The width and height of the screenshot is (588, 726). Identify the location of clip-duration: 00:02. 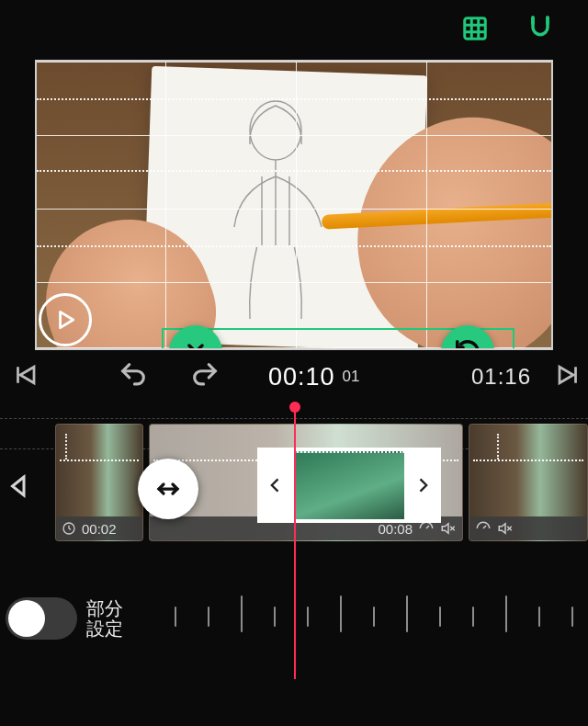
(99, 529).